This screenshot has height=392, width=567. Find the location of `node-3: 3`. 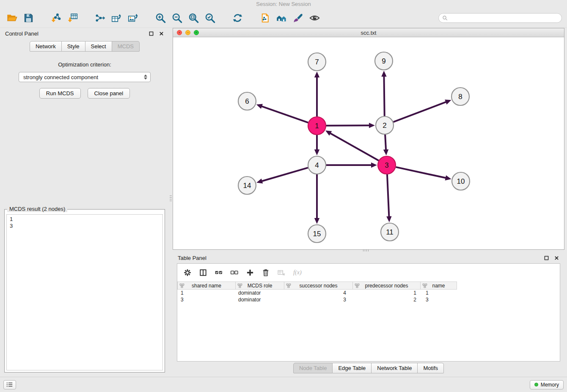

node-3: 3 is located at coordinates (387, 165).